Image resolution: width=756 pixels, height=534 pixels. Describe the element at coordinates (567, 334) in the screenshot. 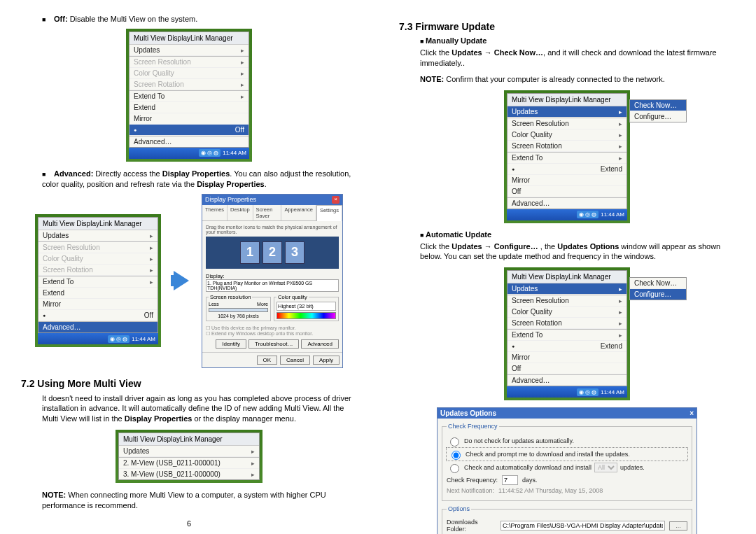

I see `figure-menu-configure: Multi View DisplayLink Manager Updates C…` at that location.